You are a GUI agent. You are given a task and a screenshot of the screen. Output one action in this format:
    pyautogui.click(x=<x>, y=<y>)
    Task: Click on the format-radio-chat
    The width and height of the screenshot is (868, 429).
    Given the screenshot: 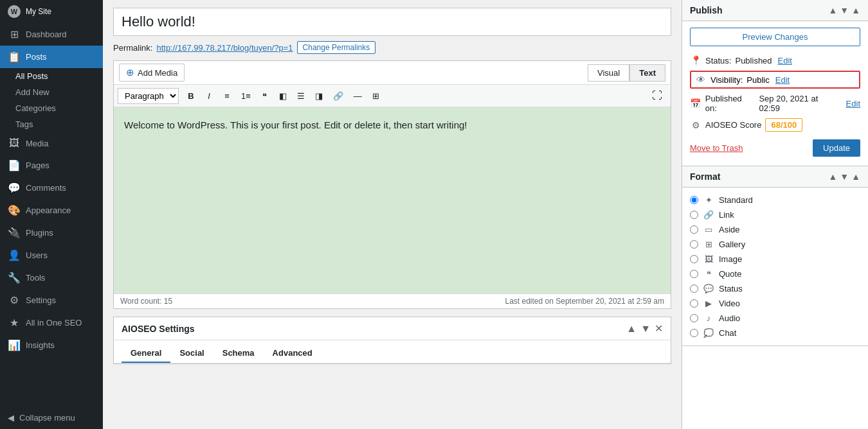 What is the action you would take?
    pyautogui.click(x=694, y=333)
    